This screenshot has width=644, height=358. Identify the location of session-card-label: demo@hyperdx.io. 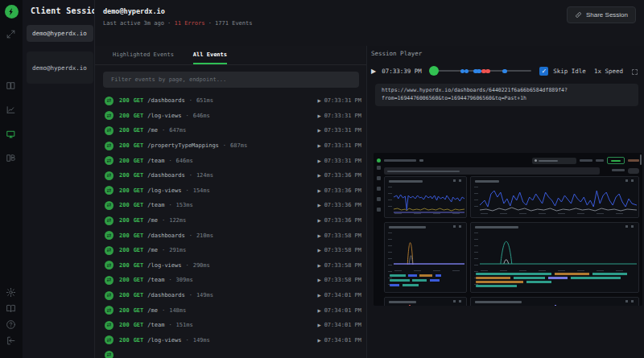
(60, 34).